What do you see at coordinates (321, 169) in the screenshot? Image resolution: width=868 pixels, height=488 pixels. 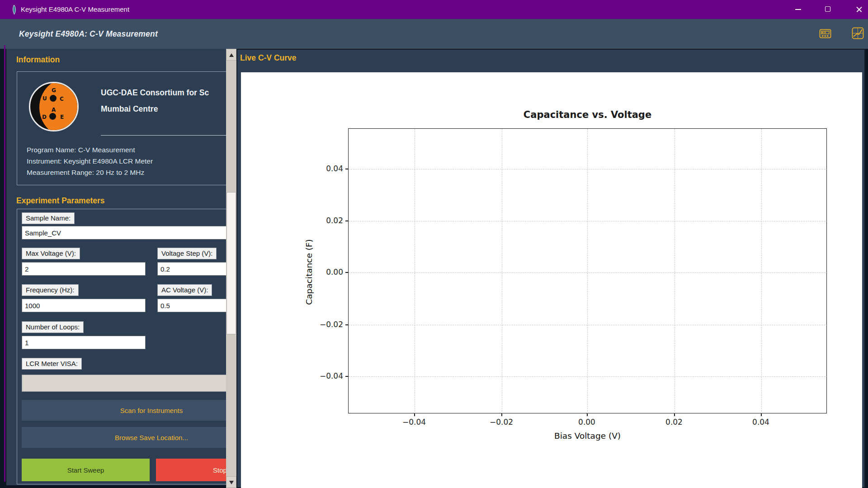 I see `y-tick-label: 0.04` at bounding box center [321, 169].